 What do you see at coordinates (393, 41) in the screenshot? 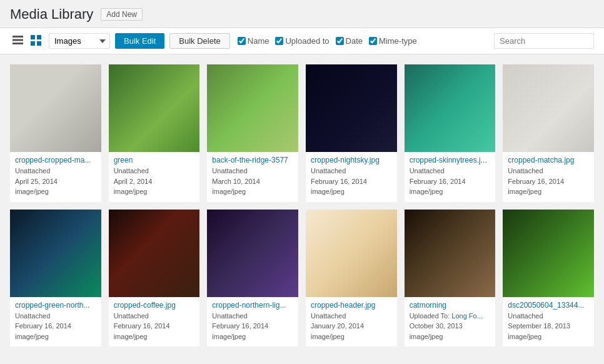
I see `col-filter-mime-type: Mime-type` at bounding box center [393, 41].